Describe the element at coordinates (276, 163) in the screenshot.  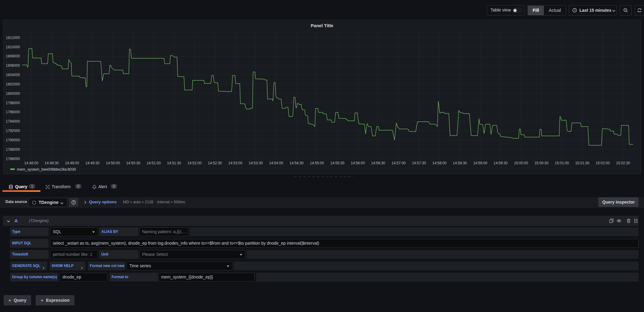
I see `svg-text: 14:54:00` at that location.